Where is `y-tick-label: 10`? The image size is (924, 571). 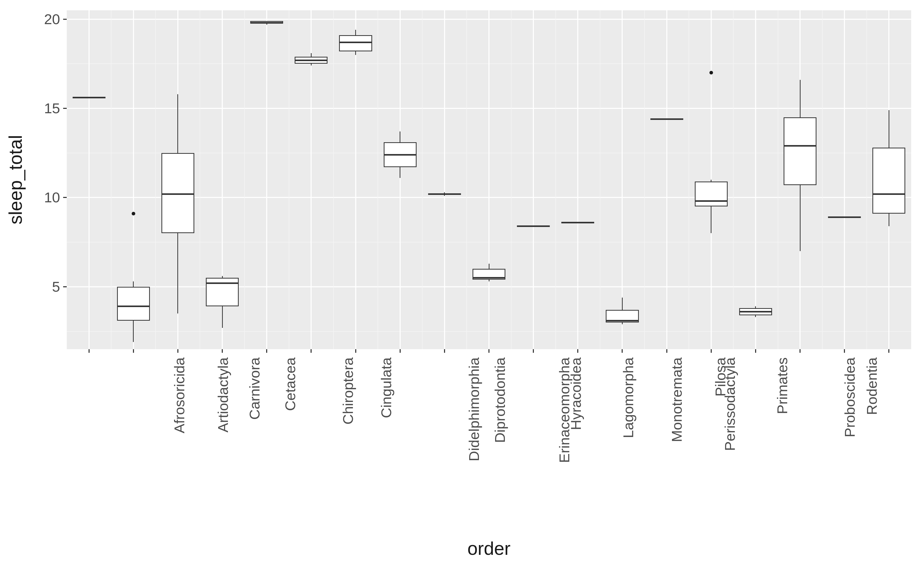 y-tick-label: 10 is located at coordinates (52, 198).